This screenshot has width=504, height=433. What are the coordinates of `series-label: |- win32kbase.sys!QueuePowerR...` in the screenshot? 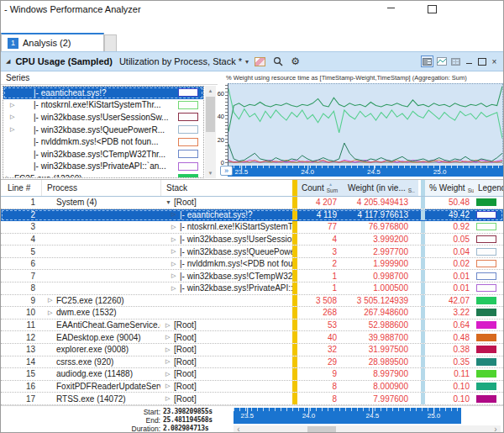 It's located at (104, 129).